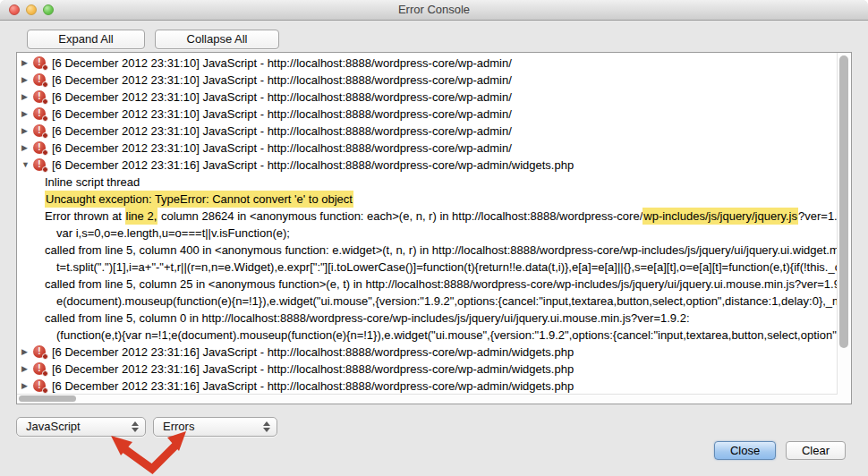 This screenshot has width=868, height=476. Describe the element at coordinates (427, 267) in the screenshot. I see `error-detail-line: t=t.split(".")[1],i=a+"-"+t,r||(r=n,n=e.…` at that location.